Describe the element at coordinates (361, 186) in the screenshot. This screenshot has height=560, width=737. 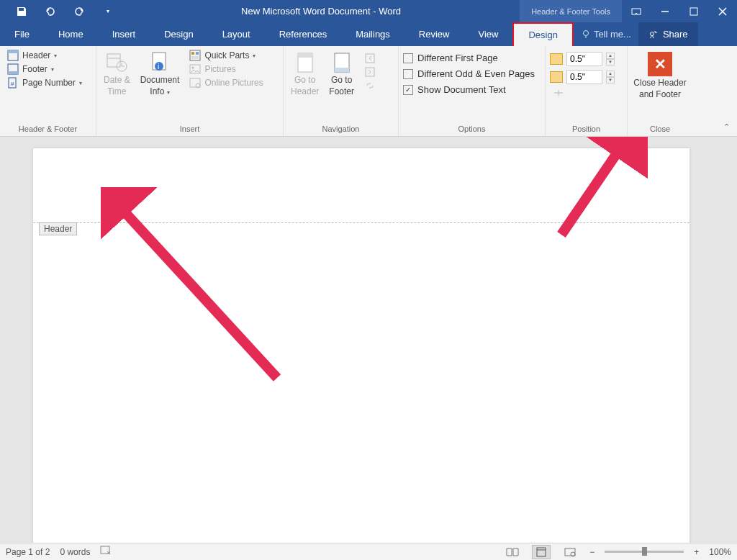
I see `header-region: 1` at that location.